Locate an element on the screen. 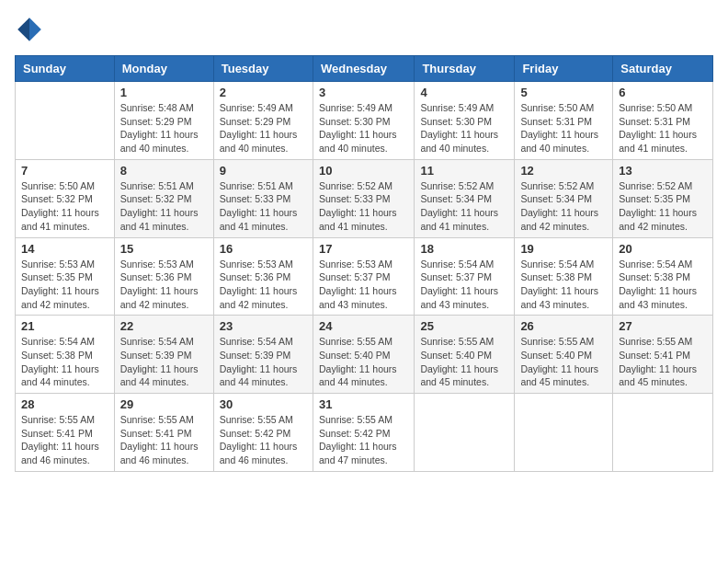 The height and width of the screenshot is (563, 728). day-info: Sunrise: 5:51 AMSunset: 5:32 PMDaylight:… is located at coordinates (164, 206).